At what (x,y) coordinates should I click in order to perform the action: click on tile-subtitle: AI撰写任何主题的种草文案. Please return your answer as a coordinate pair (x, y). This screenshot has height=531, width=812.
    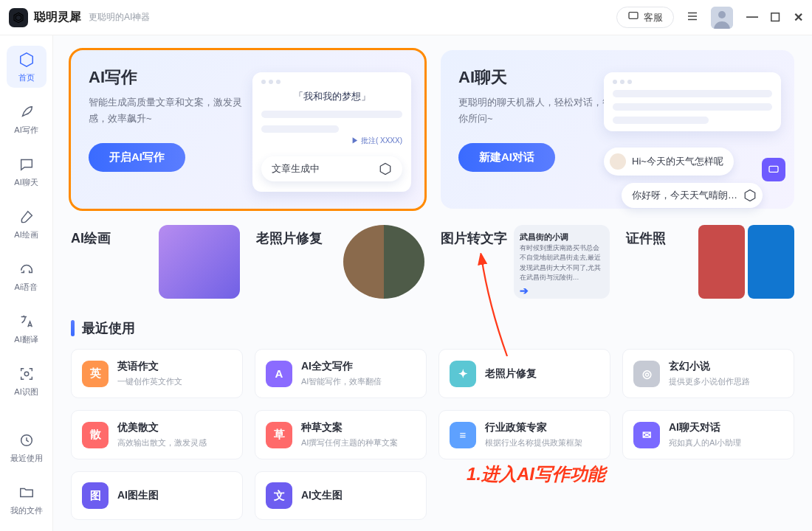
    Looking at the image, I should click on (350, 442).